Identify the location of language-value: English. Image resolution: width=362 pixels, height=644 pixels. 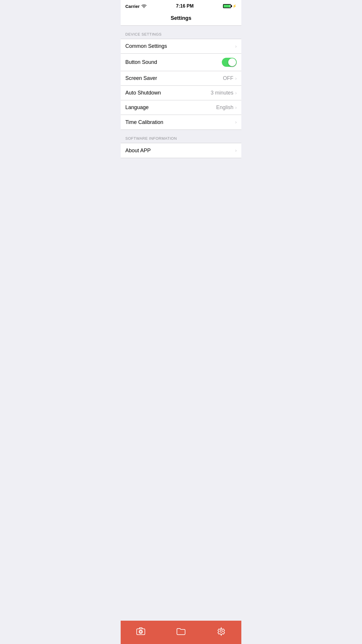
(225, 107).